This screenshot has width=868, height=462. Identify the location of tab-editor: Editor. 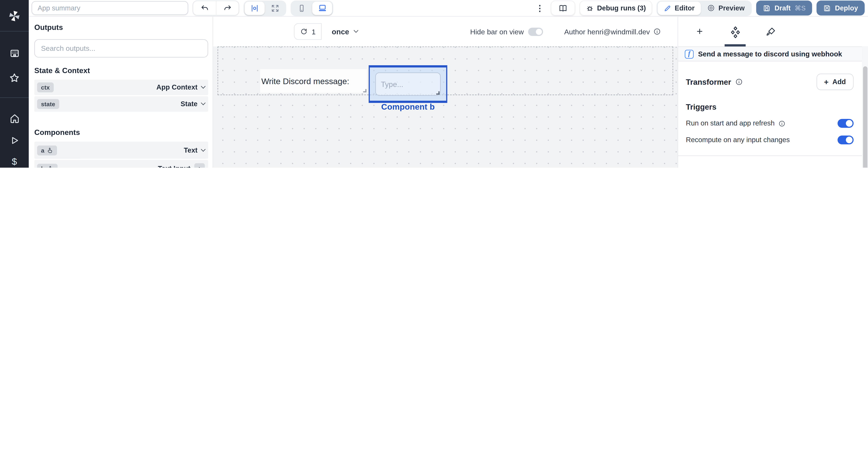
(679, 8).